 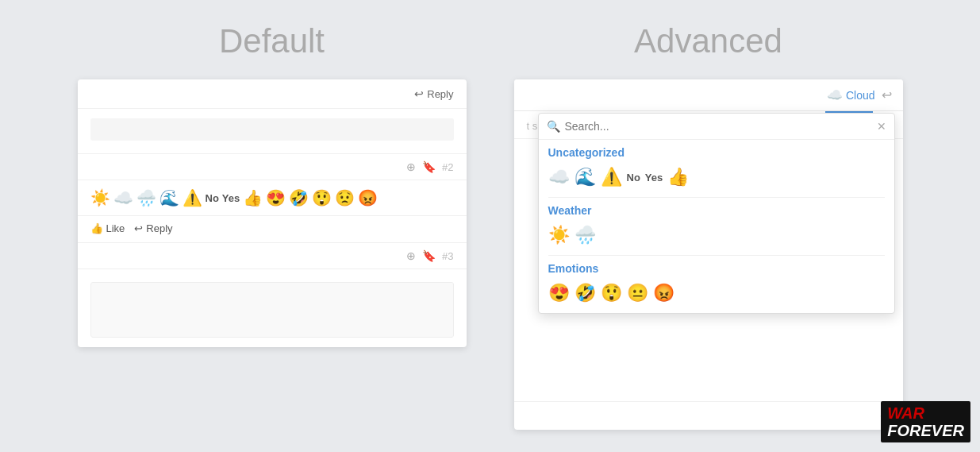 What do you see at coordinates (882, 126) in the screenshot?
I see `search-clear-button: ✕` at bounding box center [882, 126].